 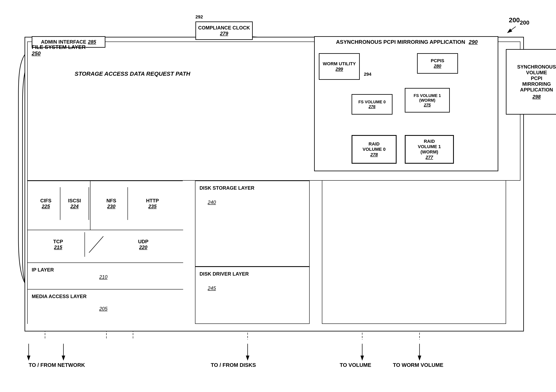 What do you see at coordinates (429, 149) in the screenshot?
I see `raid-vol1-box: RAIDVOLUME 1(WORM) 277` at bounding box center [429, 149].